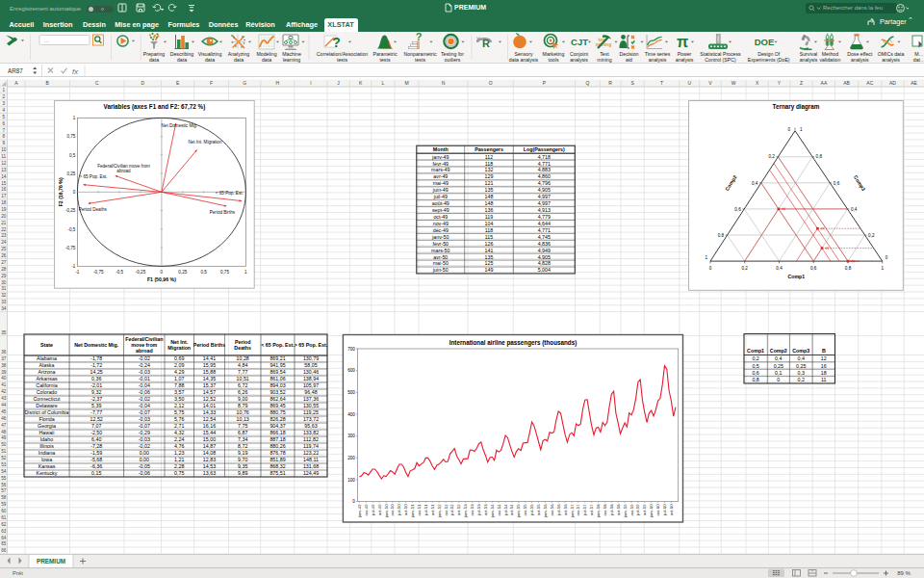 This screenshot has width=924, height=578. What do you see at coordinates (277, 358) in the screenshot?
I see `svg-text: 869,21` at bounding box center [277, 358].